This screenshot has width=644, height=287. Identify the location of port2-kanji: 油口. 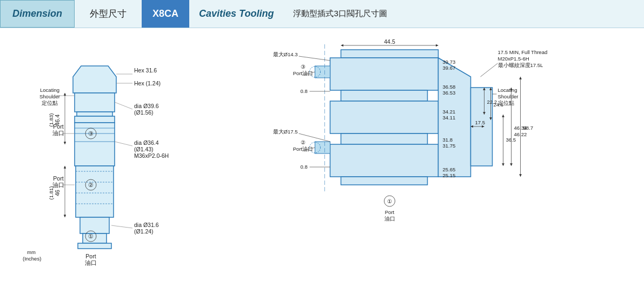
(58, 185).